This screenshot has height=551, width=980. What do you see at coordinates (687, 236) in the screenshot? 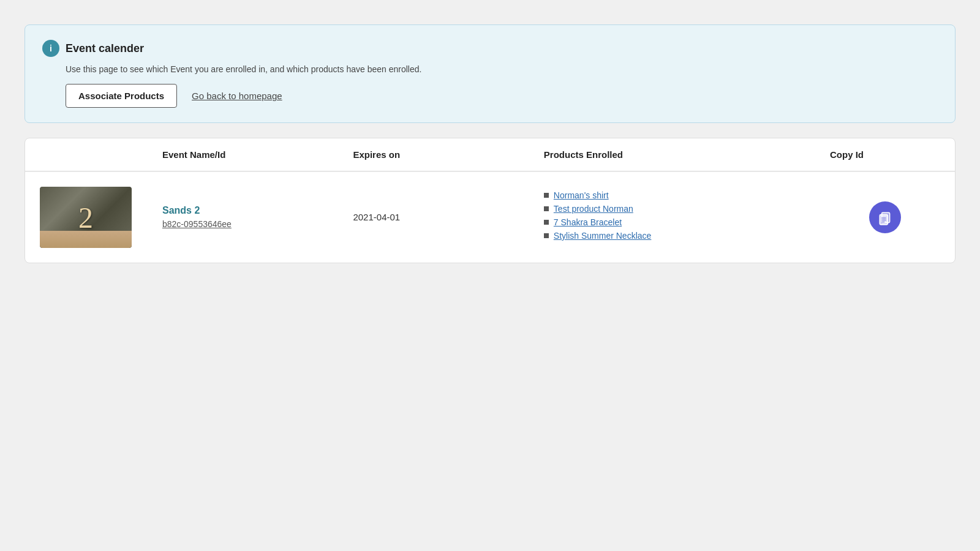
I see `list-item: Stylish Summer Necklace` at bounding box center [687, 236].